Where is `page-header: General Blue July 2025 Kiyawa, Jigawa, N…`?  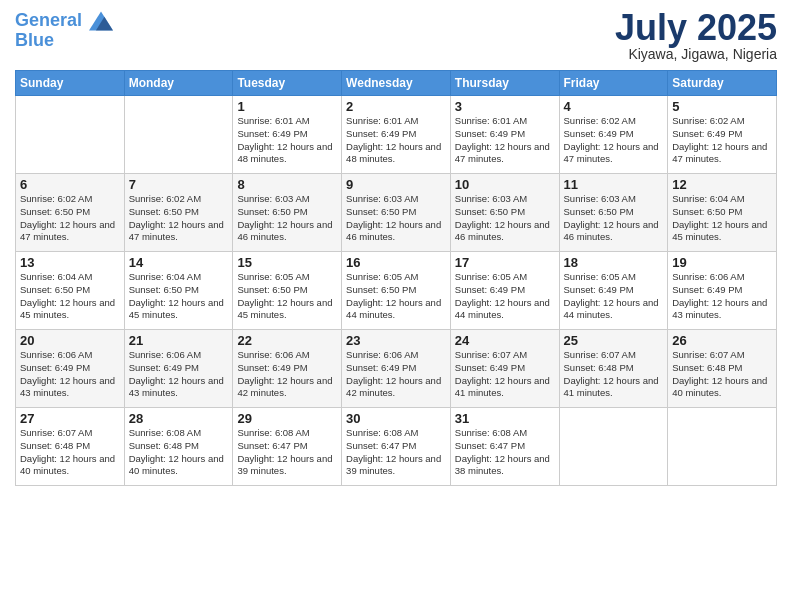 page-header: General Blue July 2025 Kiyawa, Jigawa, N… is located at coordinates (396, 36).